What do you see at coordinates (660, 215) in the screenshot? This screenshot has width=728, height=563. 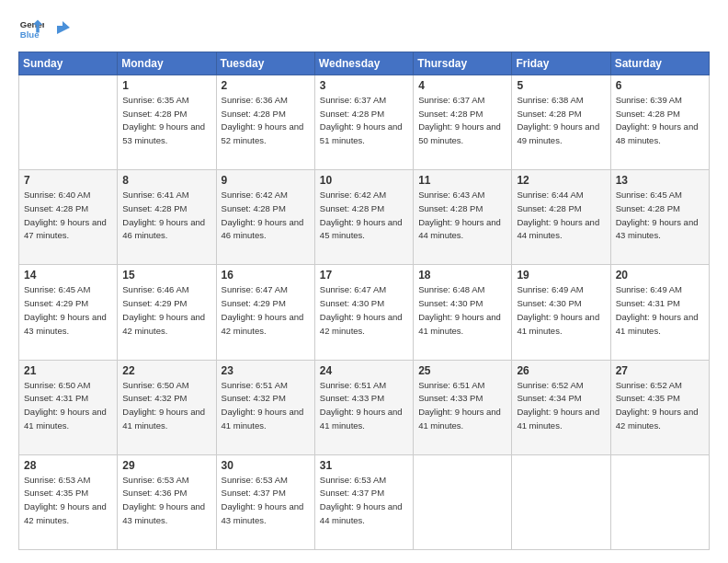 I see `sun-info: Sunrise: 6:45 AMSunset: 4:28 PMDaylight:…` at bounding box center [660, 215].